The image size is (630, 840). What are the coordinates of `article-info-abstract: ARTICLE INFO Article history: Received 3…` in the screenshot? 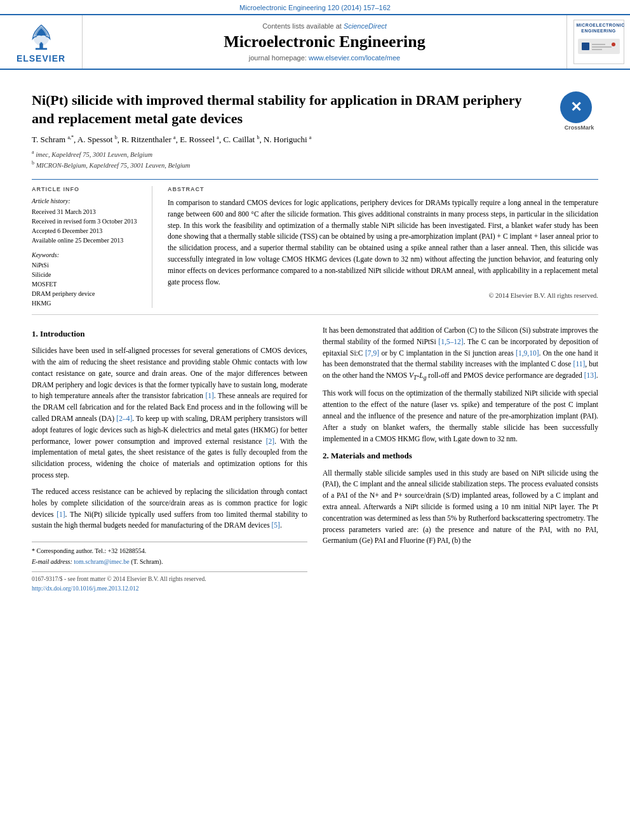 It's located at (315, 247).